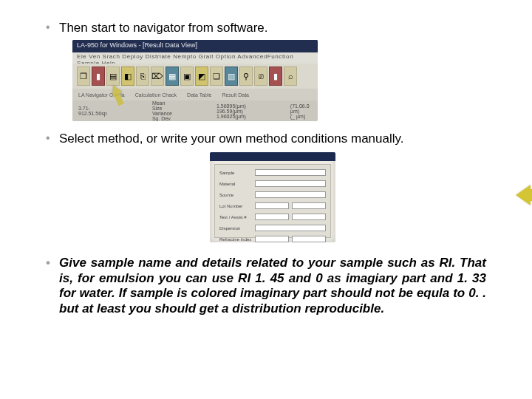  I want to click on la950-toolbar: ❐ ▮ ▤ ◧ ⎘ ⌦ ▦ ▣ ◩ ❏ ▥ ⚲ ⎚ ▮ ⌕, so click(195, 76).